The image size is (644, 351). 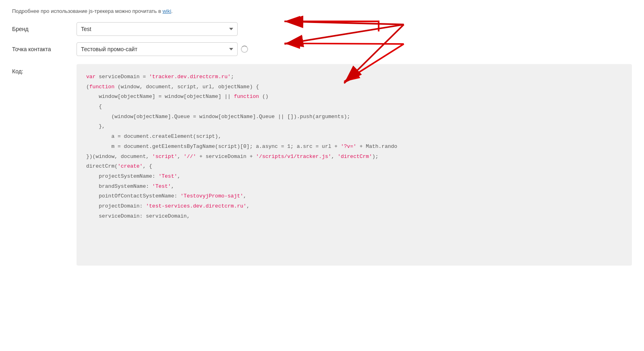 I want to click on code-line-6: },, so click(x=354, y=127).